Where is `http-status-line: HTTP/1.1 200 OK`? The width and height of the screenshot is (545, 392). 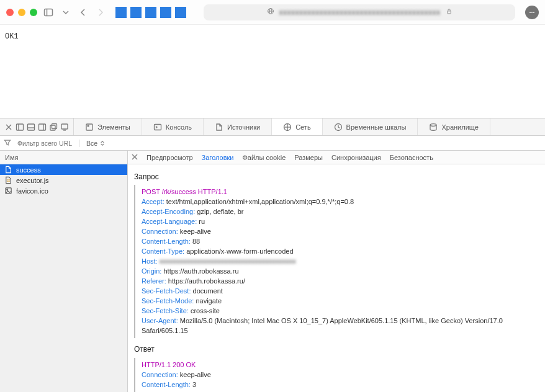
http-status-line: HTTP/1.1 200 OK is located at coordinates (340, 365).